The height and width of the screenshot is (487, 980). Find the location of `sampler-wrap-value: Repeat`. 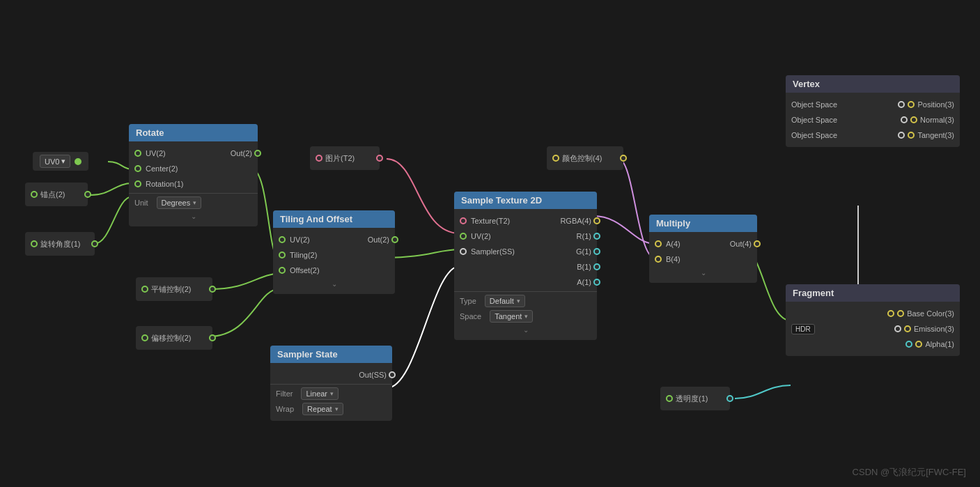

sampler-wrap-value: Repeat is located at coordinates (319, 409).